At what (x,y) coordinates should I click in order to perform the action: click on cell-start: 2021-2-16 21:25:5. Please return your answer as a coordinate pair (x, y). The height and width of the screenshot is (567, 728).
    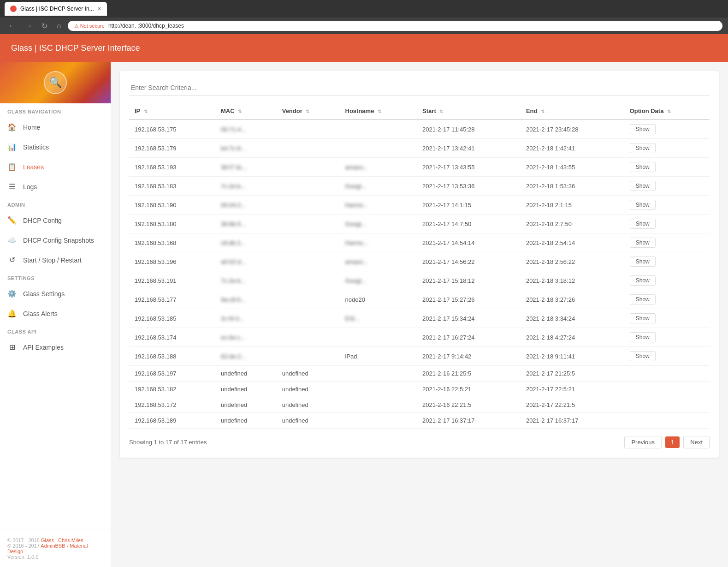
    Looking at the image, I should click on (468, 374).